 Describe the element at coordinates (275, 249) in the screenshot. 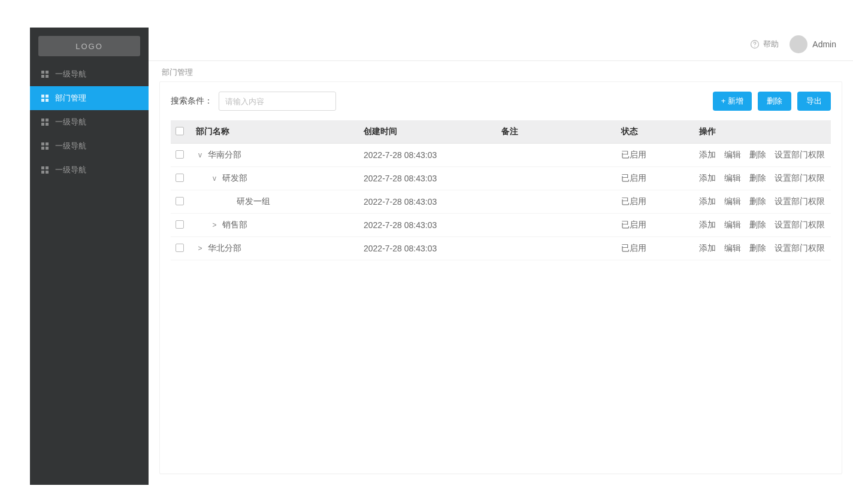

I see `cell-name: >华北分部` at that location.